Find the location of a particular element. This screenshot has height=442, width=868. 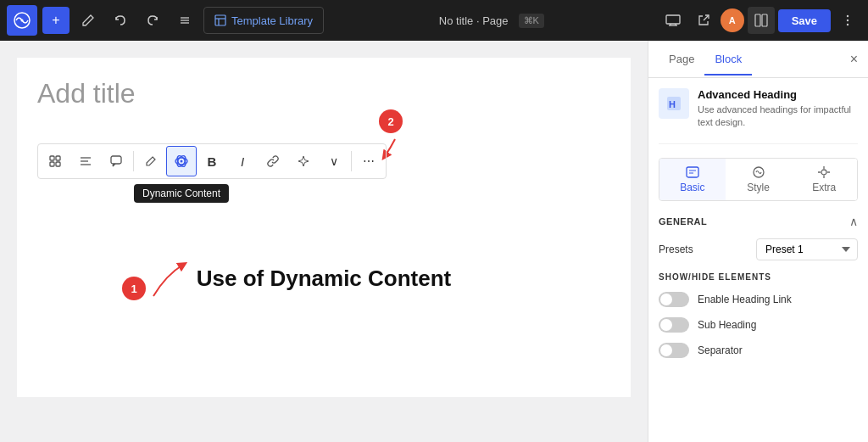

comment-button is located at coordinates (116, 161).